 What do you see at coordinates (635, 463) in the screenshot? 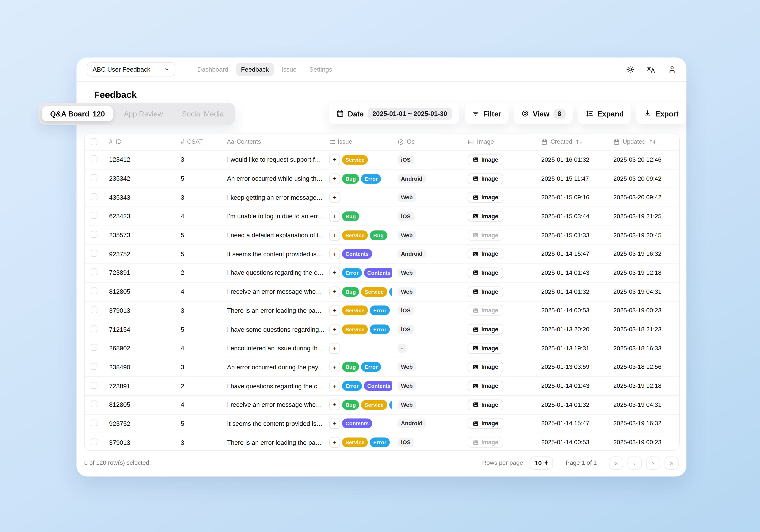
I see `prev-page-button: ‹` at bounding box center [635, 463].